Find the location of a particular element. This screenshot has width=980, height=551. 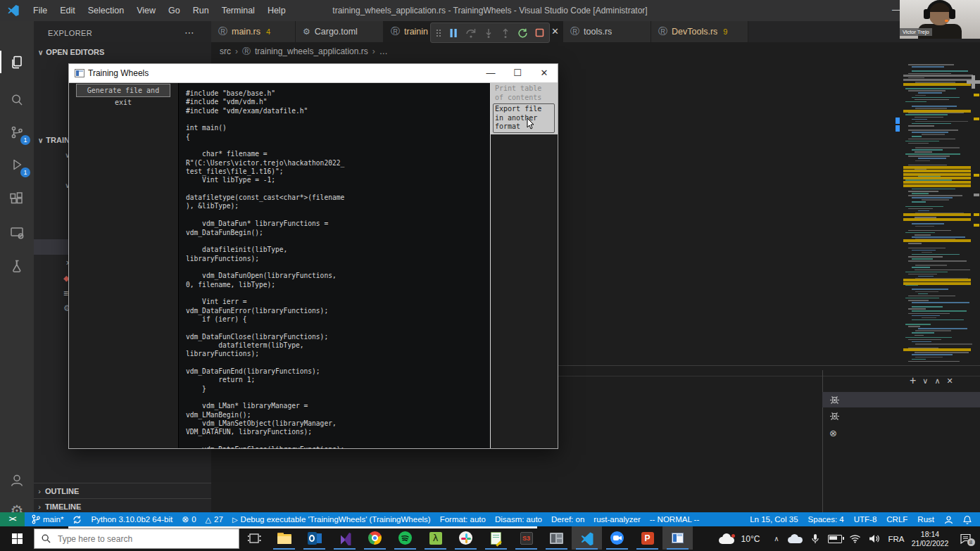

tab-main-rs: Ⓡmain.rs4 is located at coordinates (253, 32).